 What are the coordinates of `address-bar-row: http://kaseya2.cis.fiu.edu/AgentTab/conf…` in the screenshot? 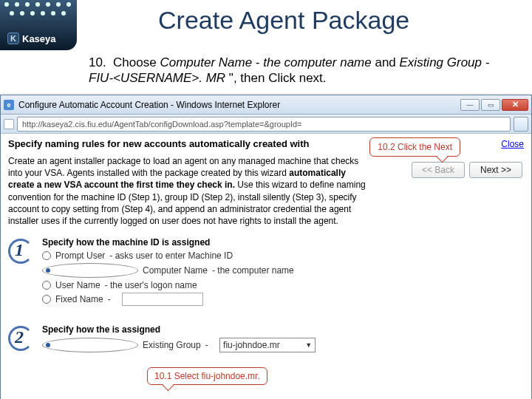 It's located at (266, 124).